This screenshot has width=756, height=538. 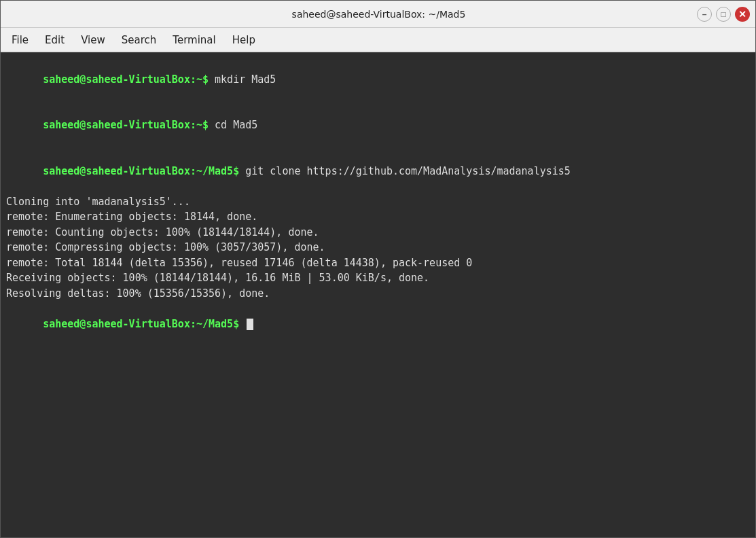 I want to click on window-title: saheed@saheed-VirtualBox: ~/Mad5, so click(x=379, y=14).